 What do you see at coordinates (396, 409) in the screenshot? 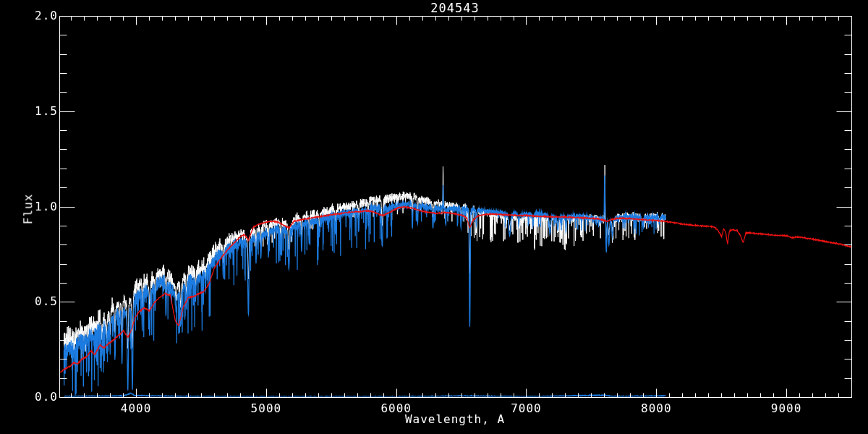
I see `x-tick-label: 6000` at bounding box center [396, 409].